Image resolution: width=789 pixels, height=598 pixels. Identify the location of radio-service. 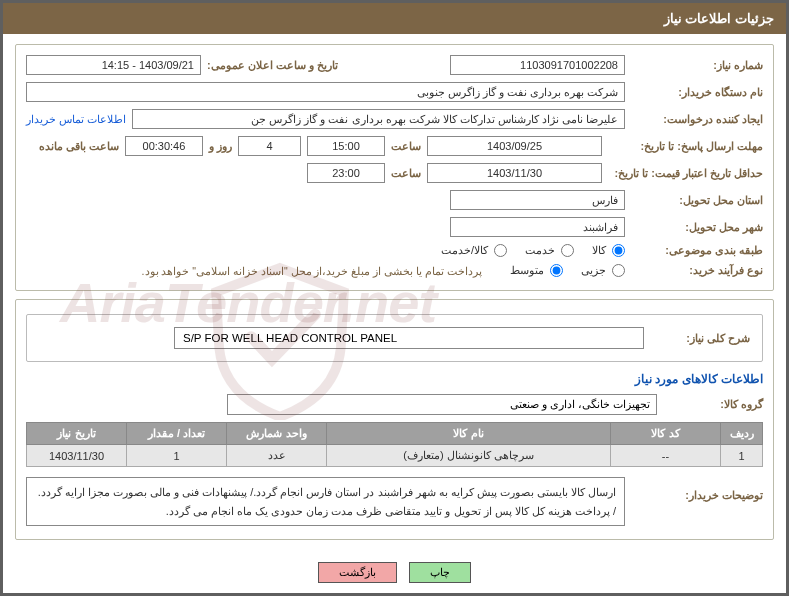
(568, 250).